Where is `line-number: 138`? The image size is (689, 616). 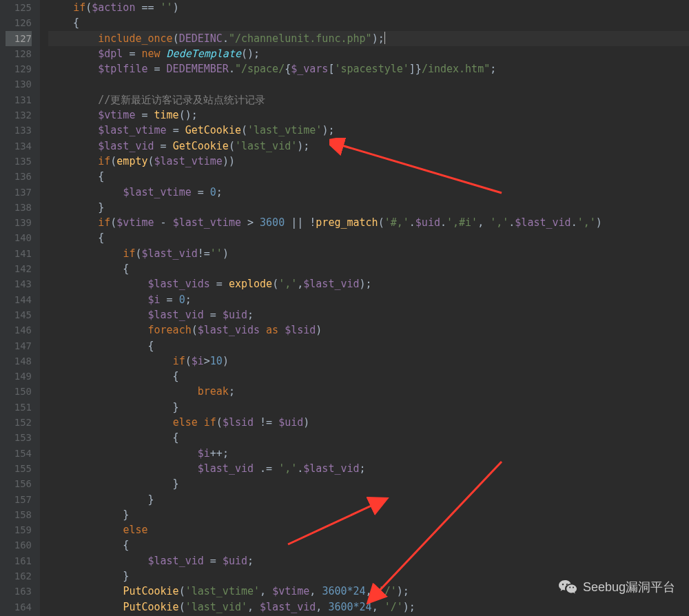 line-number: 138 is located at coordinates (19, 207).